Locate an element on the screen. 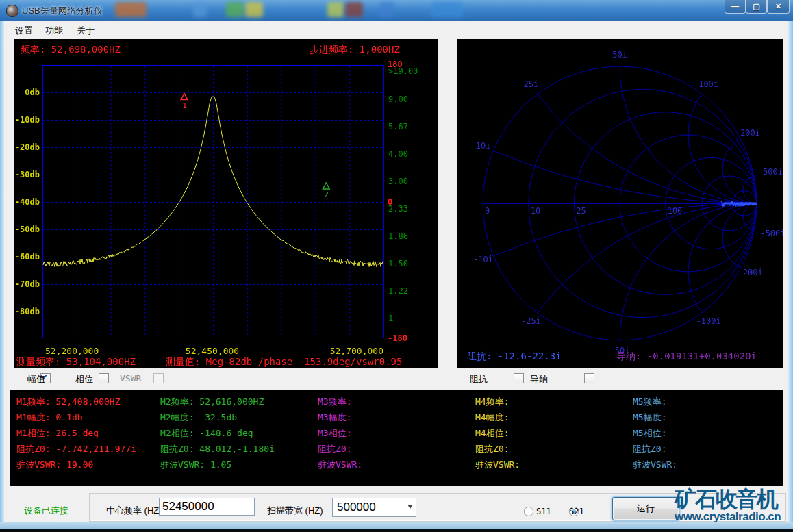 This screenshot has height=532, width=793. marker-M5-field: M5频率: is located at coordinates (649, 402).